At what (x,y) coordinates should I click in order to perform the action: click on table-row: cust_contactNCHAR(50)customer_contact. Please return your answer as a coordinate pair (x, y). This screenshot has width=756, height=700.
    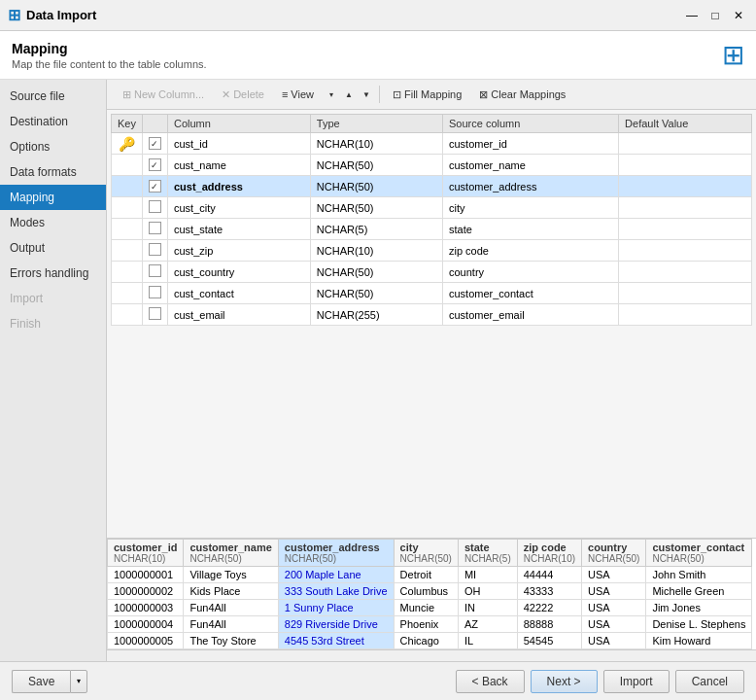
    Looking at the image, I should click on (431, 294).